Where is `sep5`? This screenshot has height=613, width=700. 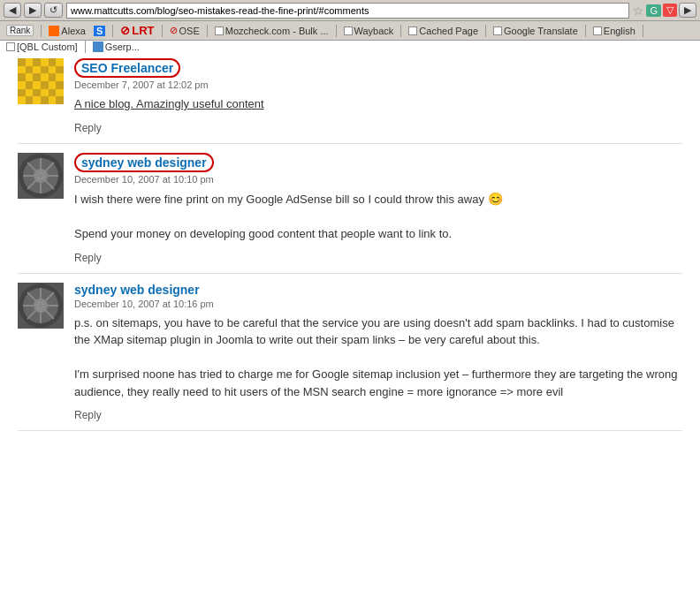
sep5 is located at coordinates (336, 31).